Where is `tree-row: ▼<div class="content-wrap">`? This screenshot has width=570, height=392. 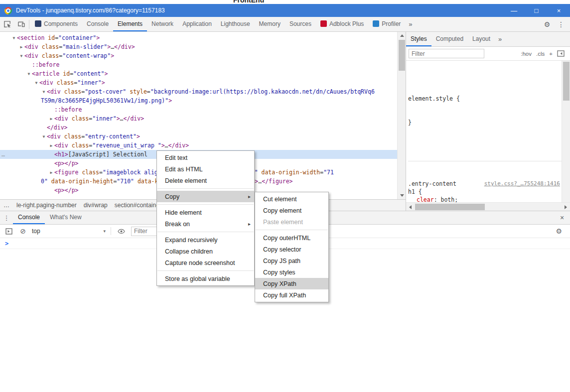 tree-row: ▼<div class="content-wrap"> is located at coordinates (203, 56).